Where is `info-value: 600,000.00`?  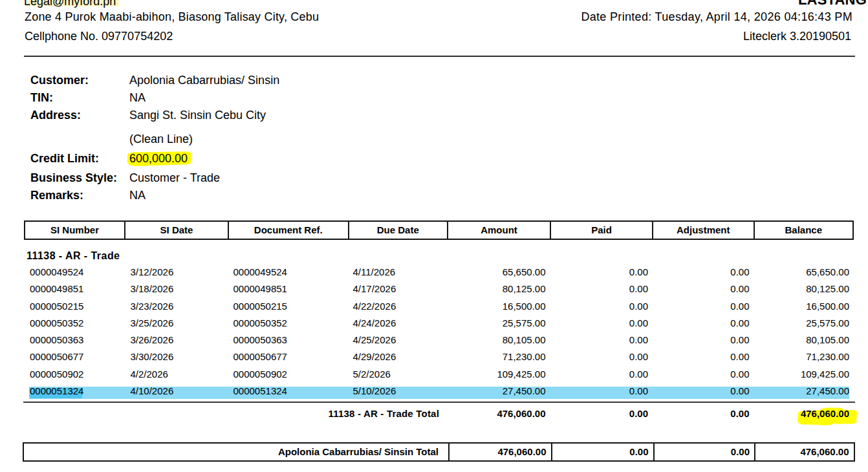
info-value: 600,000.00 is located at coordinates (158, 158).